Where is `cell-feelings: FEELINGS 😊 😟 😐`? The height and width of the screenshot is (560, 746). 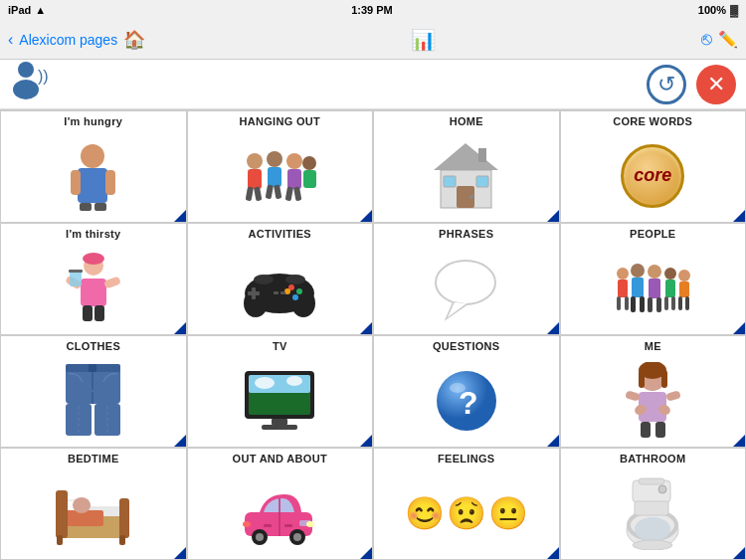
cell-feelings: FEELINGS 😊 😟 😐 is located at coordinates (466, 503).